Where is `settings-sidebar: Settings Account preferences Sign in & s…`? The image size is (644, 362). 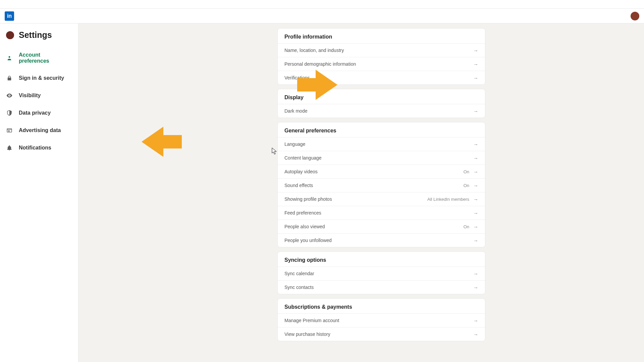 settings-sidebar: Settings Account preferences Sign in & s… is located at coordinates (39, 193).